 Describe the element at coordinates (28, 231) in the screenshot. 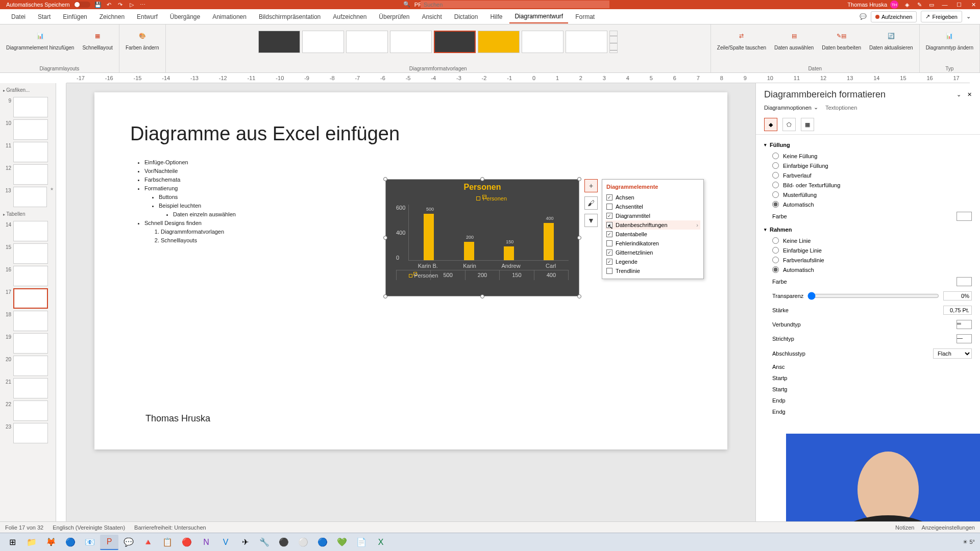

I see `slide-thumb: 14` at that location.